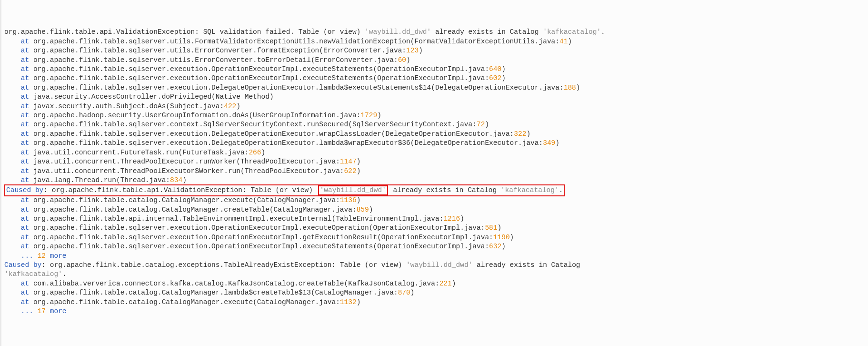 The width and height of the screenshot is (868, 346). What do you see at coordinates (139, 97) in the screenshot?
I see `stack-frame: at java.security.AccessController.doPriv…` at bounding box center [139, 97].